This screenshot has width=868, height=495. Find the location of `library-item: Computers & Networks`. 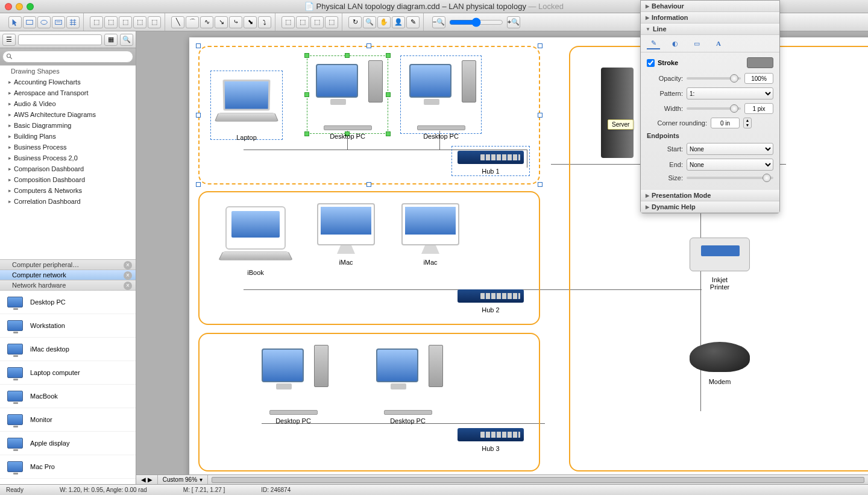

library-item: Computers & Networks is located at coordinates (68, 191).